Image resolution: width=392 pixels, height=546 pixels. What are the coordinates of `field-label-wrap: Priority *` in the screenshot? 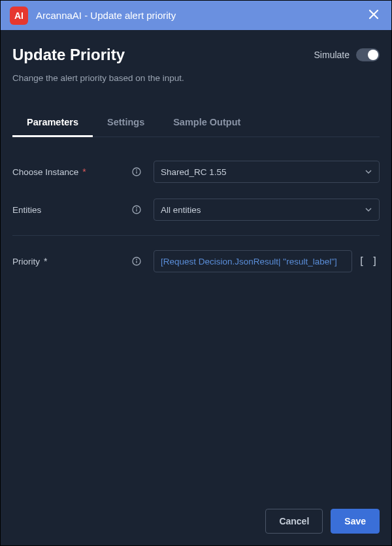 It's located at (72, 261).